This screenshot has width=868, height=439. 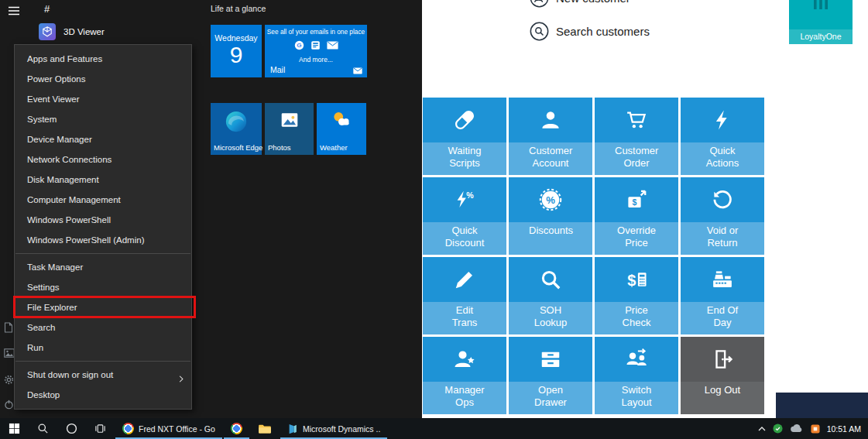 I want to click on menu-item-run: Run, so click(x=103, y=348).